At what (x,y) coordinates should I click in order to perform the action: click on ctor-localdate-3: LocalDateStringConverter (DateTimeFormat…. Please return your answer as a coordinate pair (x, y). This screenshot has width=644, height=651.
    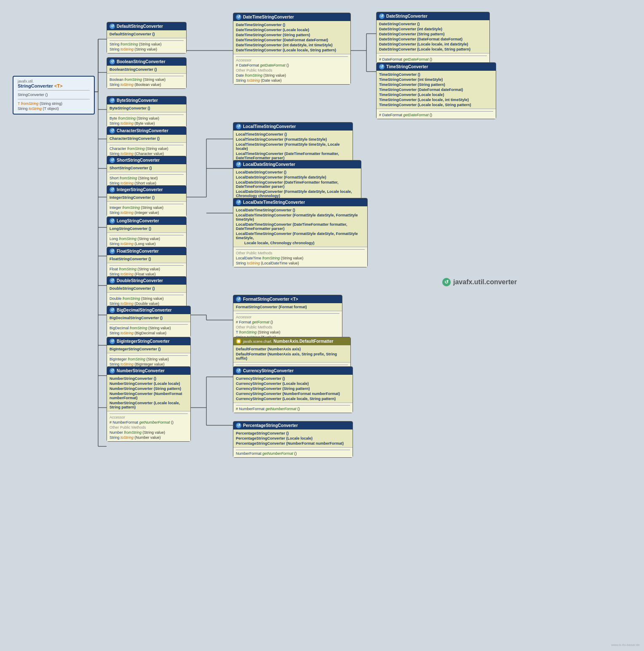
    Looking at the image, I should click on (297, 184).